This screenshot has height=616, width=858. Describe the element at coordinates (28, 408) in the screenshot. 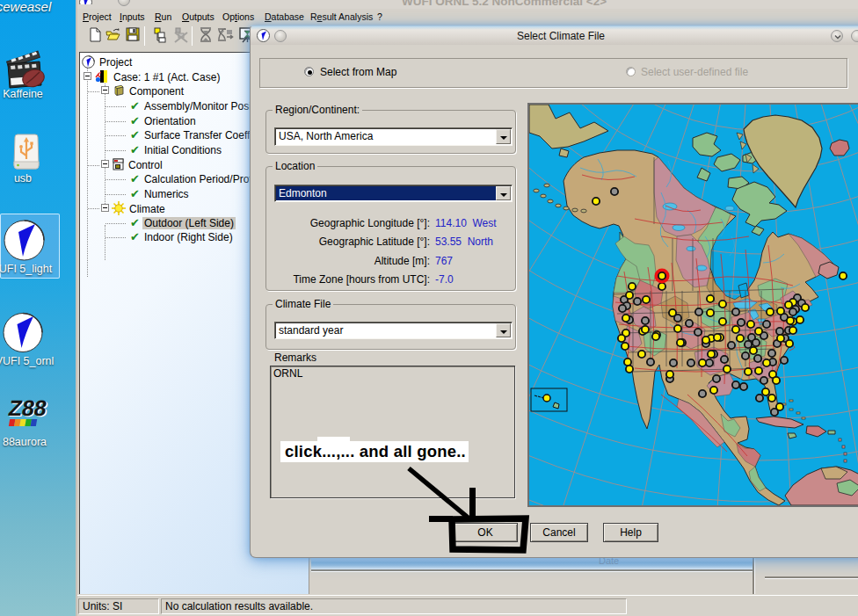

I see `svg-text: Z88` at that location.